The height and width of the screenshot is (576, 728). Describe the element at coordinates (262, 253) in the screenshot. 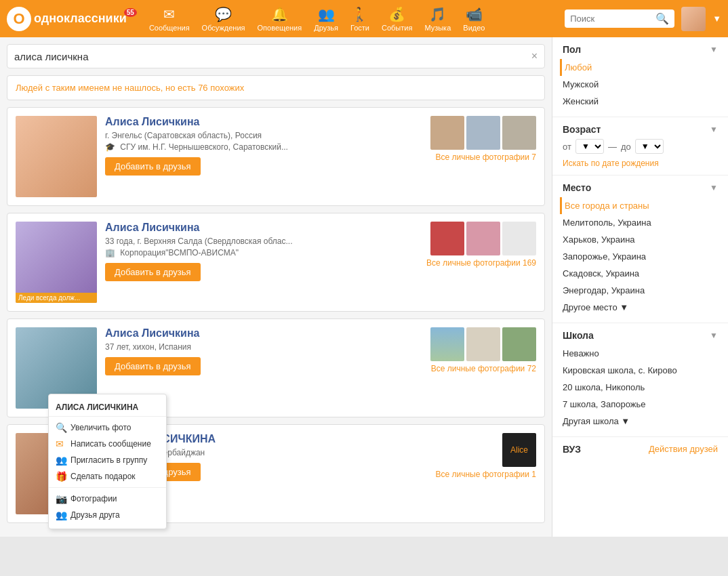

I see `result-edu-2: 🏢 Корпорация"ВСМПО-АВИСМА"` at that location.